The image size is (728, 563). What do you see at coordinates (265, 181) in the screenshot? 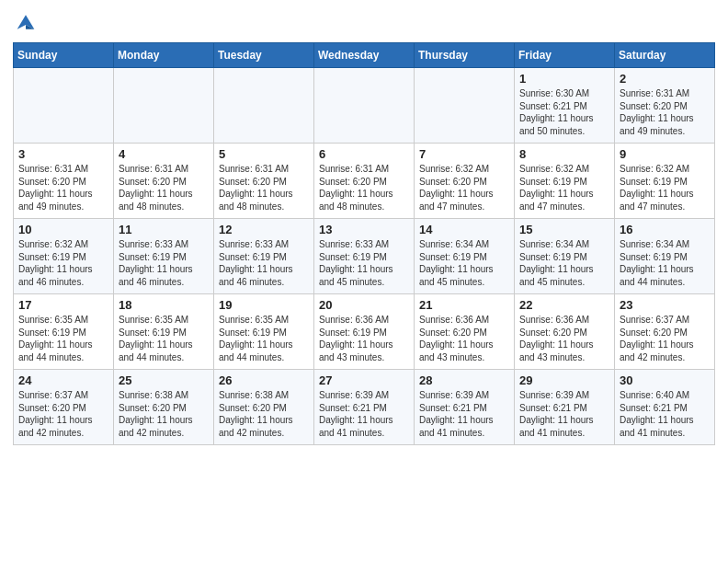
I see `calendar-cell: 5Sunrise: 6:31 AM Sunset: 6:20 PM Daylig…` at bounding box center [265, 181].